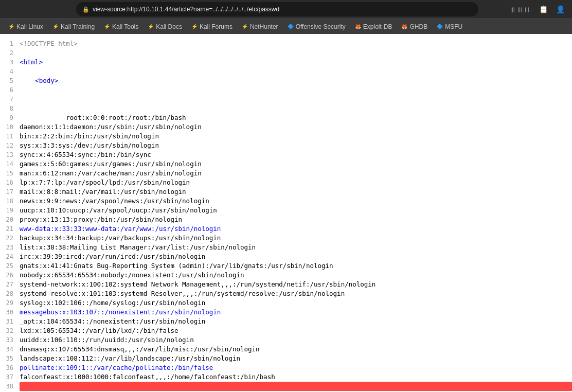 This screenshot has height=392, width=572. What do you see at coordinates (286, 312) in the screenshot?
I see `table-row: 30messagebus:x:103:107::/nonexistent:/us…` at bounding box center [286, 312].